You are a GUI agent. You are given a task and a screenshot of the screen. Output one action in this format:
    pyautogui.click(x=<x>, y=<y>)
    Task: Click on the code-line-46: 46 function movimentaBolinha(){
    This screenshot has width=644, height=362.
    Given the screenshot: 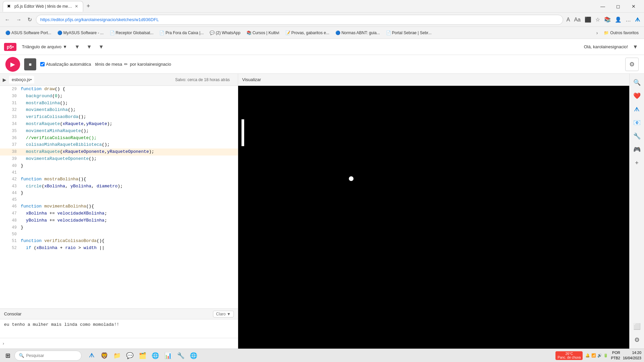 What is the action you would take?
    pyautogui.click(x=119, y=206)
    